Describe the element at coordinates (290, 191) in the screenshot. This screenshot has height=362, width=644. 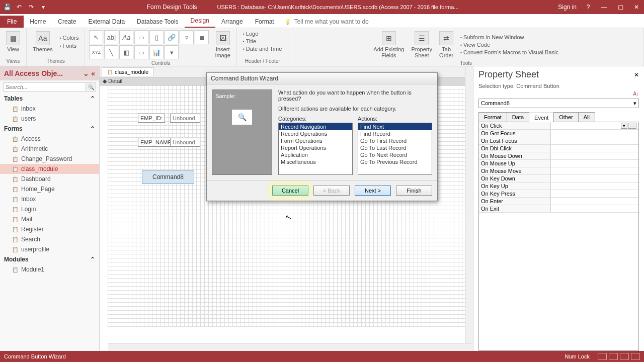
I see `cancel-button: Cancel` at that location.